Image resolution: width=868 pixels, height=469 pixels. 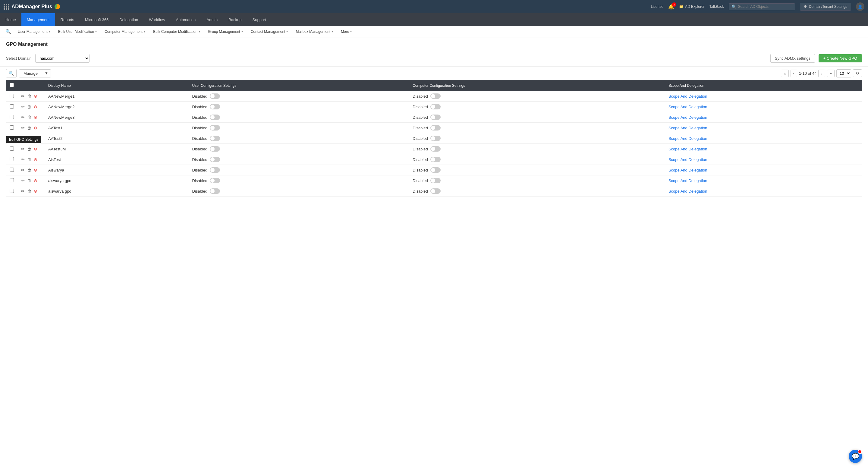 I want to click on nav-item-support: Support, so click(x=259, y=20).